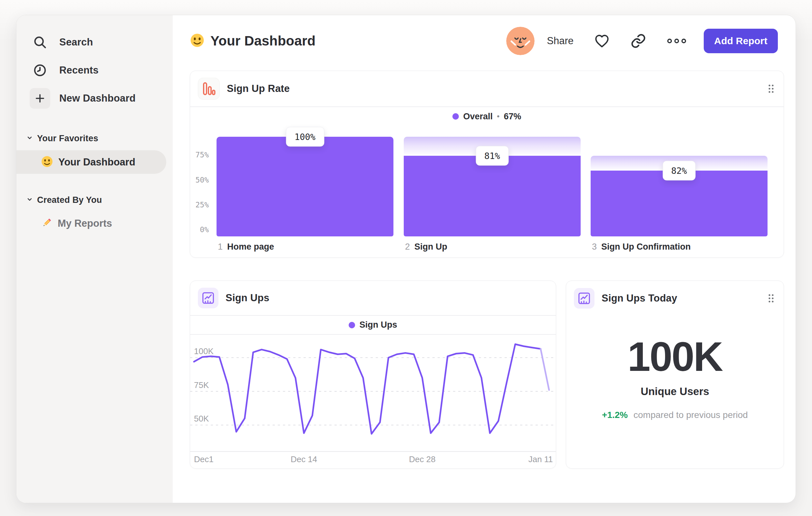 The image size is (812, 516). Describe the element at coordinates (201, 385) in the screenshot. I see `line-y-tick: 75K` at that location.